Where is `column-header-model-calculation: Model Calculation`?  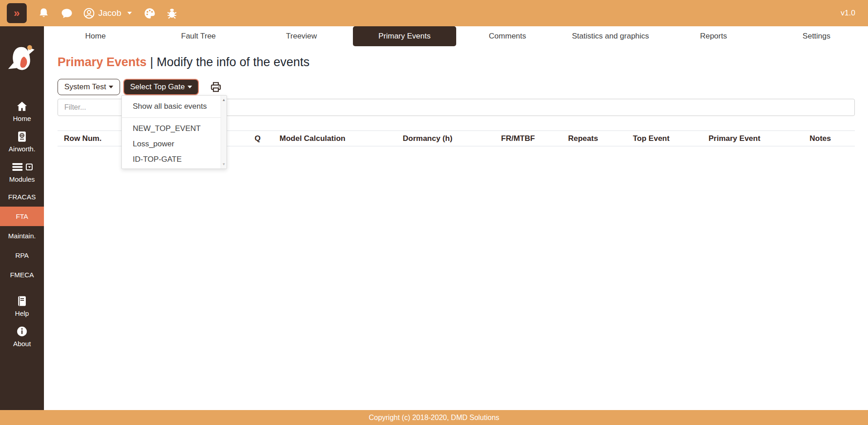
column-header-model-calculation: Model Calculation is located at coordinates (313, 139).